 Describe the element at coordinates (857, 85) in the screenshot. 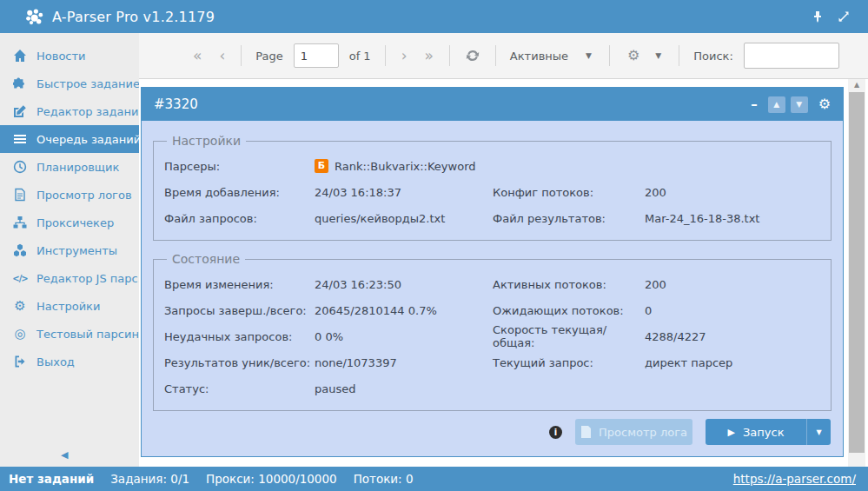

I see `scroll-up-arrow: ▲` at that location.